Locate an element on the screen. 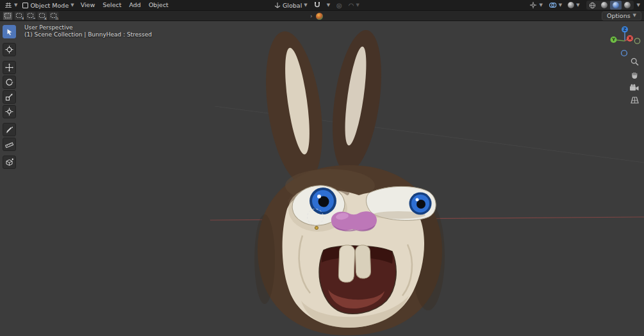  annotate-pen-icon is located at coordinates (9, 129).